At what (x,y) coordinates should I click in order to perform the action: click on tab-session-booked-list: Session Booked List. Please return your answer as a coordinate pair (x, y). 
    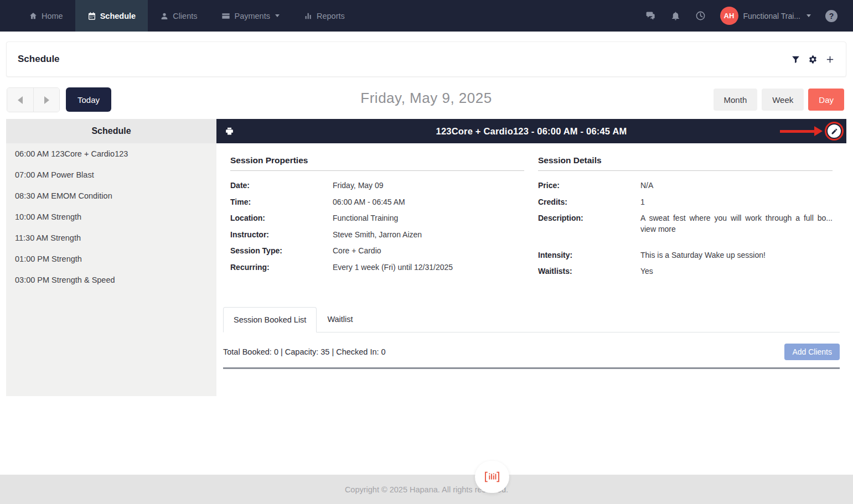
    Looking at the image, I should click on (270, 320).